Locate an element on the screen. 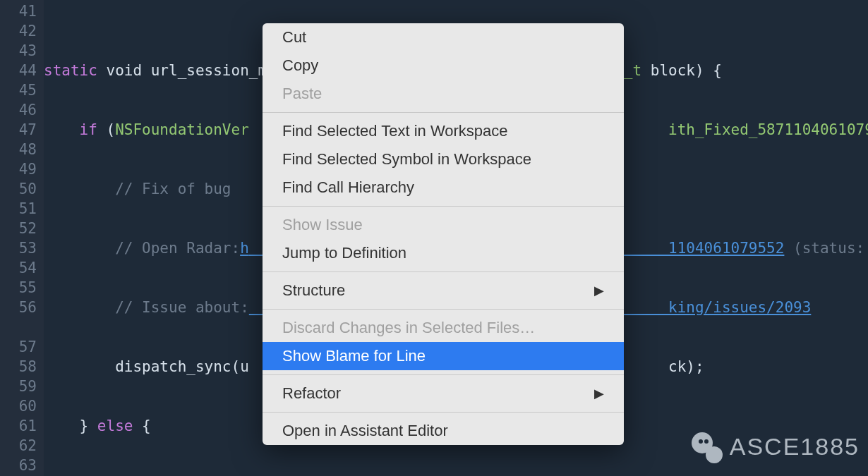  line-number: 48 is located at coordinates (22, 149).